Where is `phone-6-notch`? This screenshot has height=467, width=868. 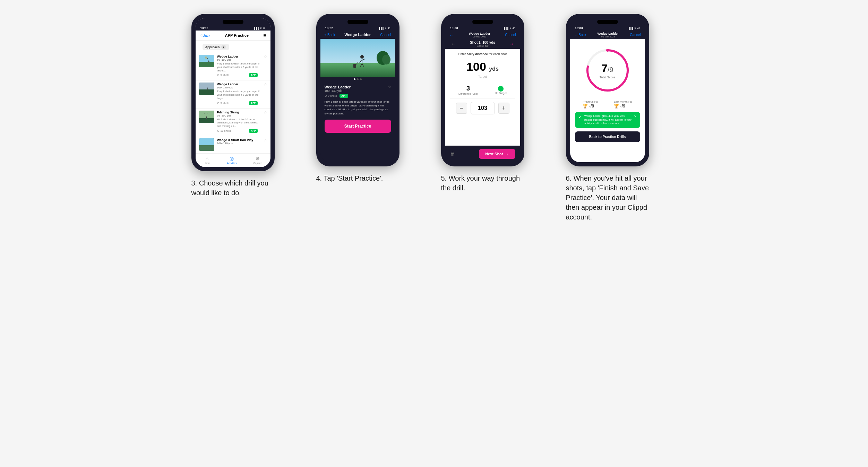 phone-6-notch is located at coordinates (608, 22).